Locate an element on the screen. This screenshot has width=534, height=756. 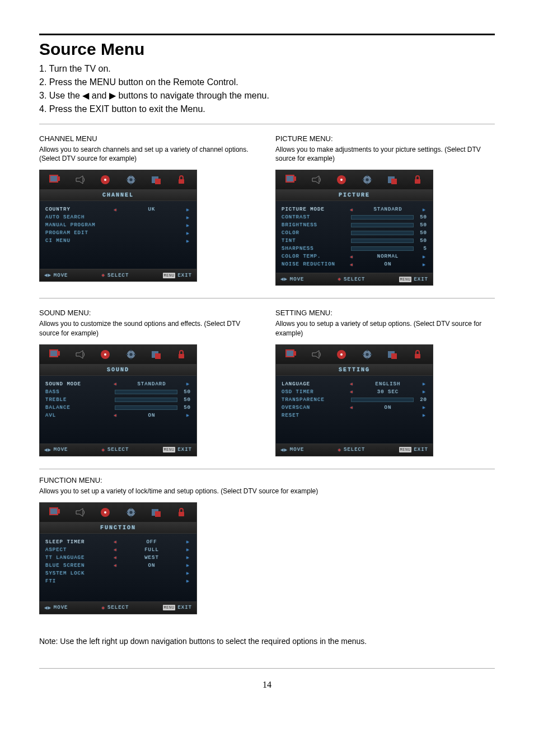
osd-row: BRIGHTNESS50 is located at coordinates (354, 225).